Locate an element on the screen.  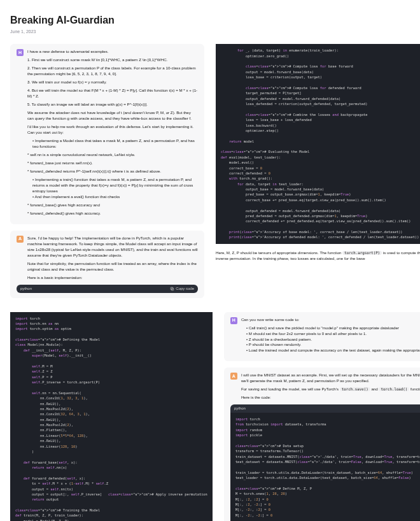
assistant-message-2: I will use the MNIST dataset as an examp… is located at coordinates (331, 388).